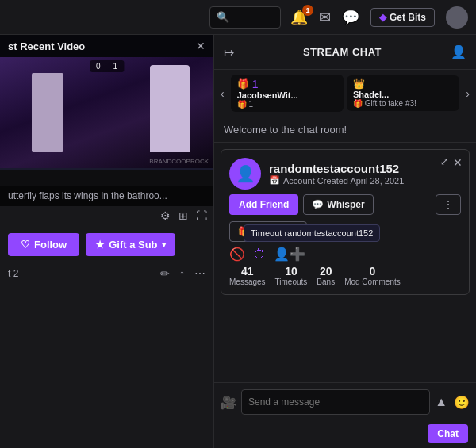  What do you see at coordinates (403, 94) in the screenshot?
I see `gift-donor-2: Shadel...` at bounding box center [403, 94].